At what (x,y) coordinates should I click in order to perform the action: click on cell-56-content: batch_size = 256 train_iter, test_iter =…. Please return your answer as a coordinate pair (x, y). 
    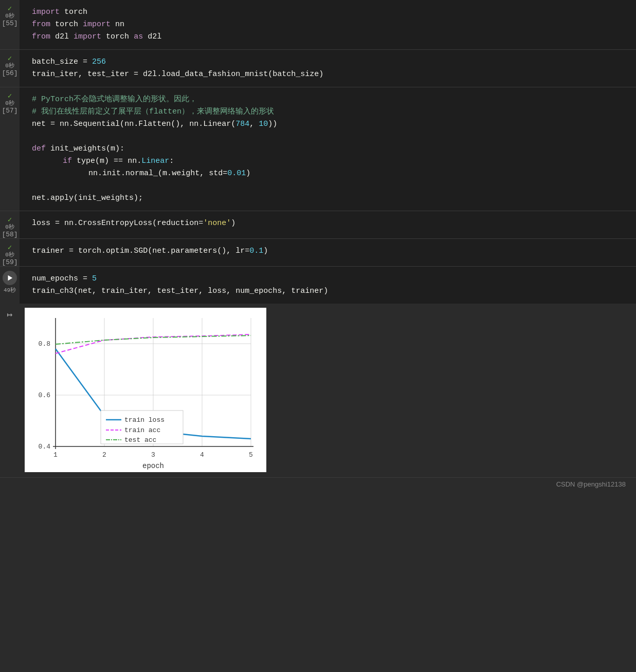
    Looking at the image, I should click on (328, 68).